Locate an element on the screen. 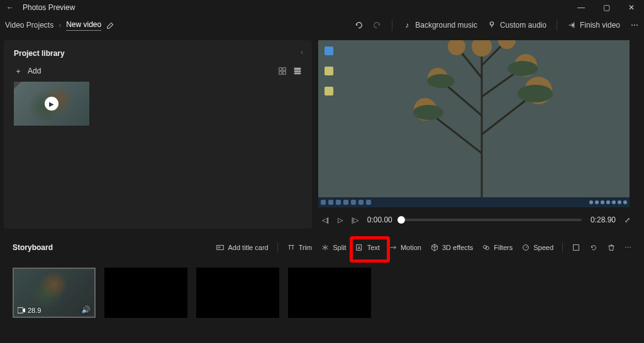  maximize-button: ▢ is located at coordinates (606, 8).